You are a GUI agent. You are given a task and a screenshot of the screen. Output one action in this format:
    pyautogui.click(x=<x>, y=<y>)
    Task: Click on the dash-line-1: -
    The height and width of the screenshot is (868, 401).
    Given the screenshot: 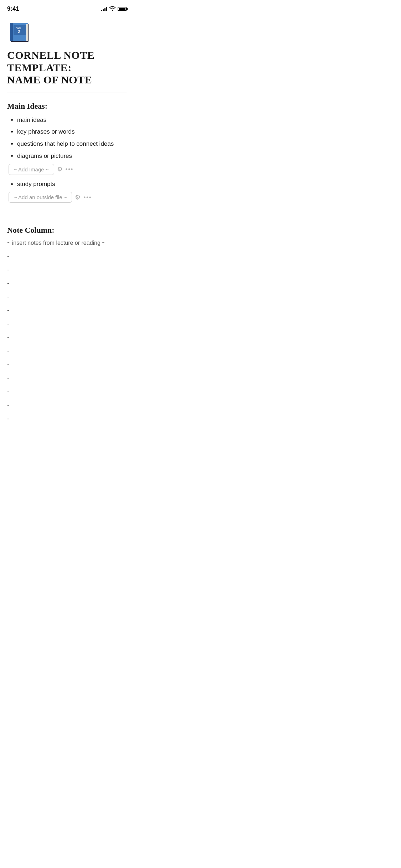 What is the action you would take?
    pyautogui.click(x=67, y=256)
    